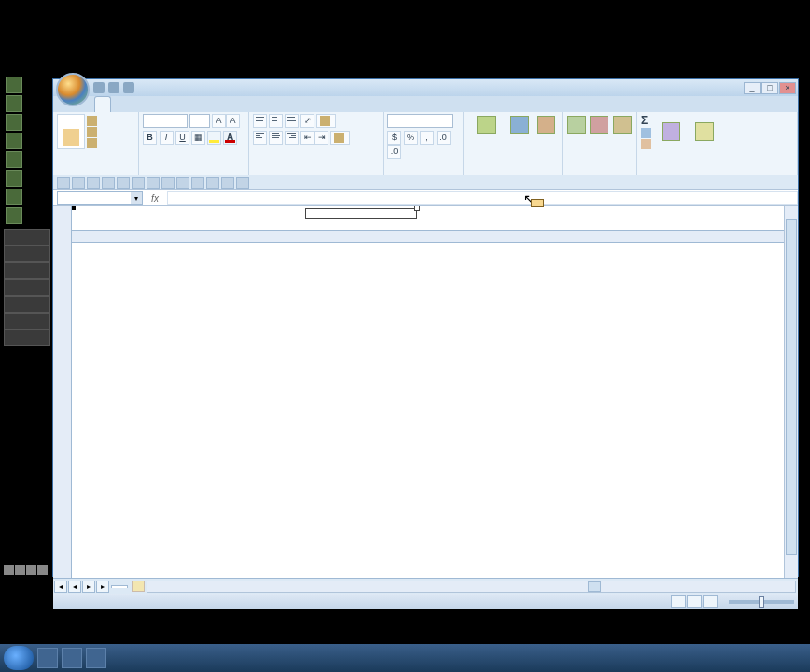 The image size is (810, 672). Describe the element at coordinates (426, 88) in the screenshot. I see `titlebar: _ □ ×` at that location.